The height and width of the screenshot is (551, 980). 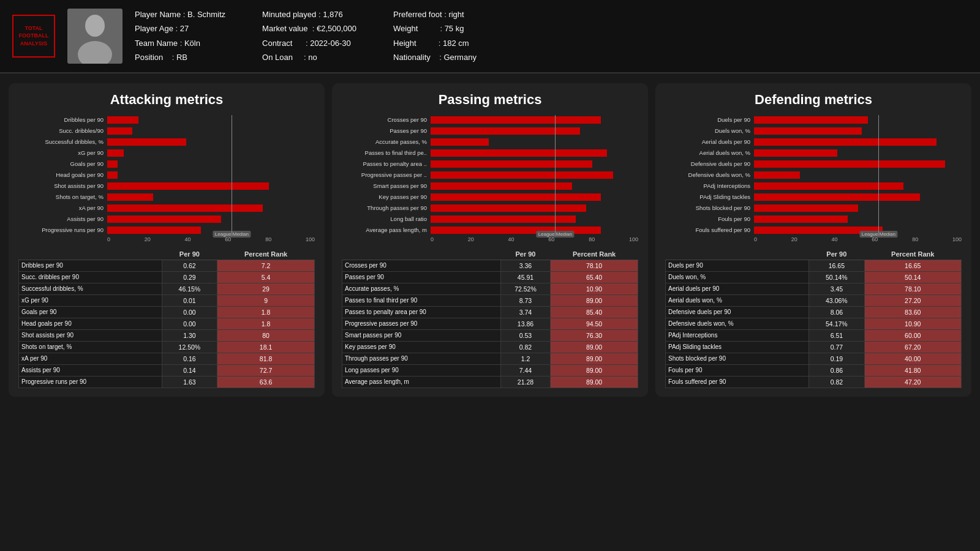 I want to click on metric-cell: Fouls suffered per 90, so click(x=737, y=382).